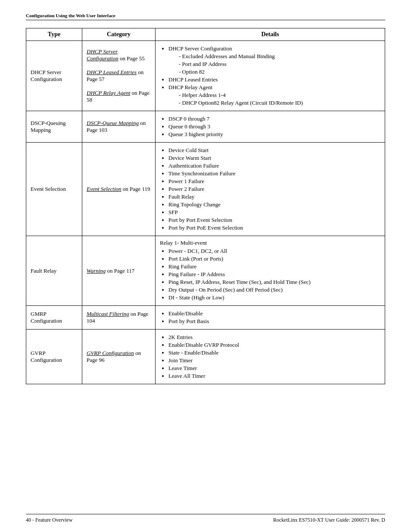 This screenshot has width=411, height=532. Describe the element at coordinates (270, 189) in the screenshot. I see `details-list: Device Cold Start Device Warm Start Auth…` at that location.